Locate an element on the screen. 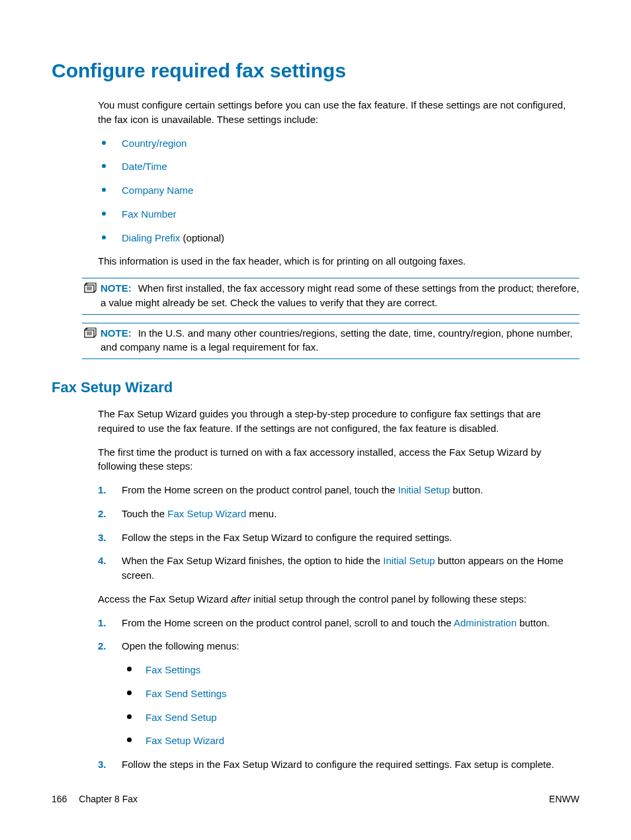  ui-reference: Fax Send Setup is located at coordinates (181, 717).